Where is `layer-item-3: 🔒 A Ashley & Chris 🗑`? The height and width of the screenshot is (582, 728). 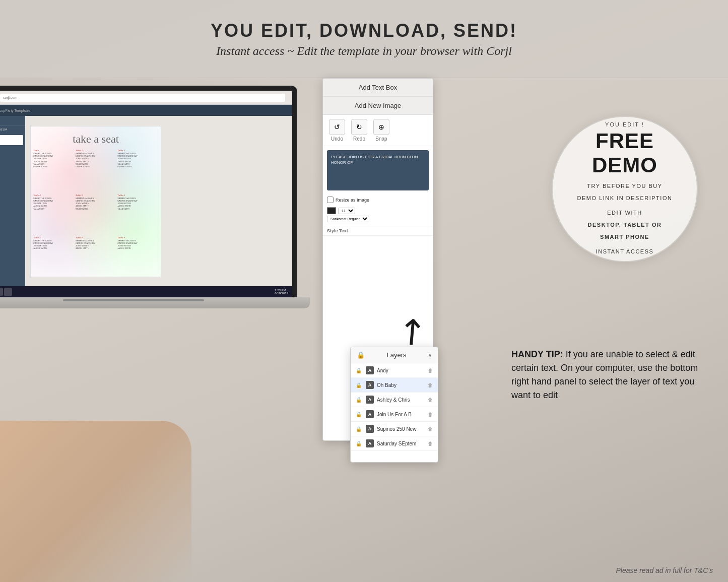
layer-item-3: 🔒 A Ashley & Chris 🗑 is located at coordinates (394, 400).